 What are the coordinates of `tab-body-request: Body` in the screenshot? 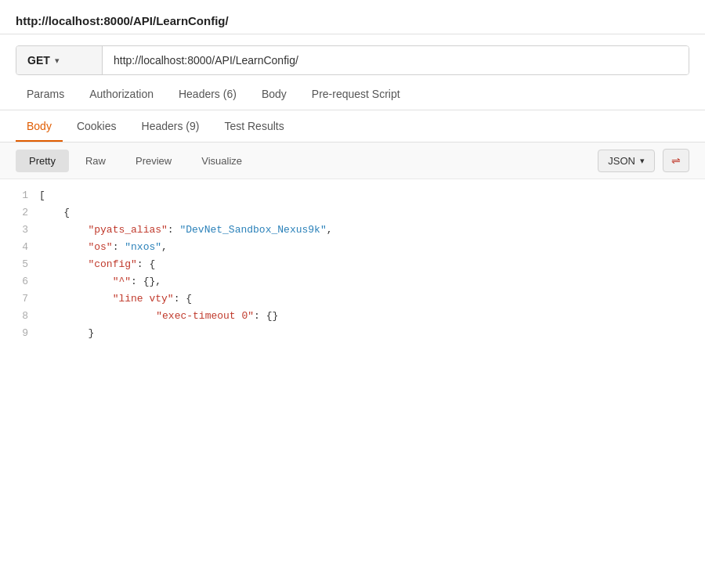 It's located at (274, 95).